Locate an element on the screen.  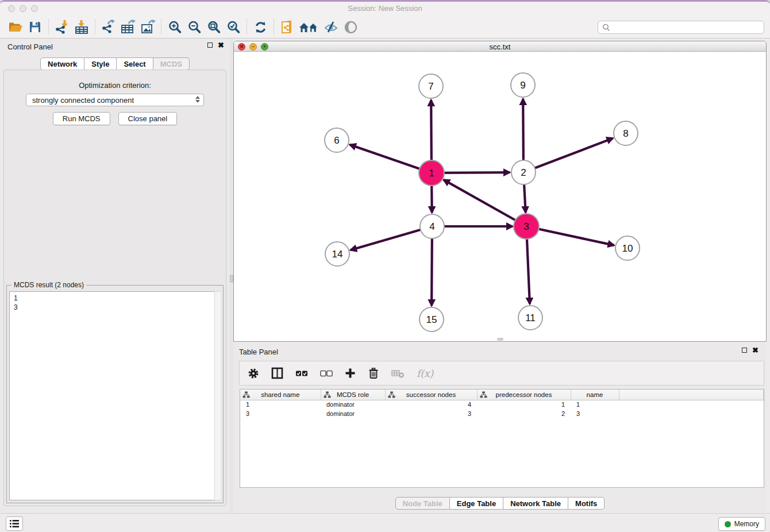
zoom-fit-button is located at coordinates (214, 27).